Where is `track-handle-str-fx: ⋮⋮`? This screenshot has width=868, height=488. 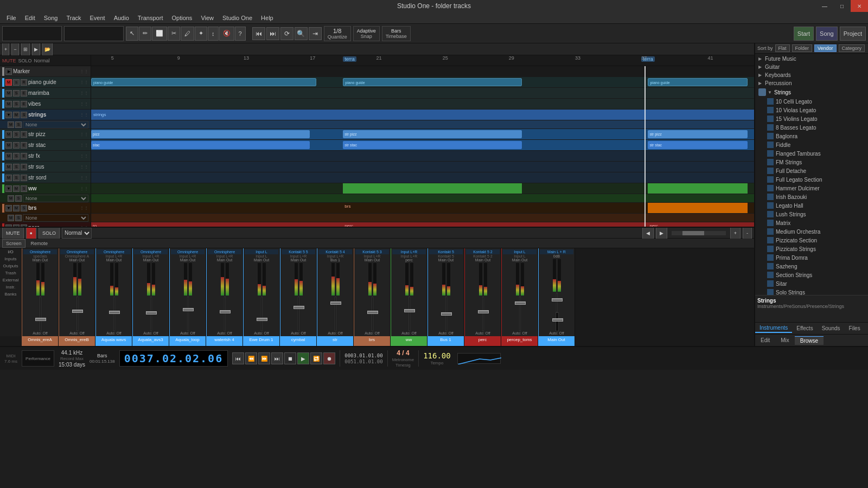 track-handle-str-fx: ⋮⋮ is located at coordinates (84, 156).